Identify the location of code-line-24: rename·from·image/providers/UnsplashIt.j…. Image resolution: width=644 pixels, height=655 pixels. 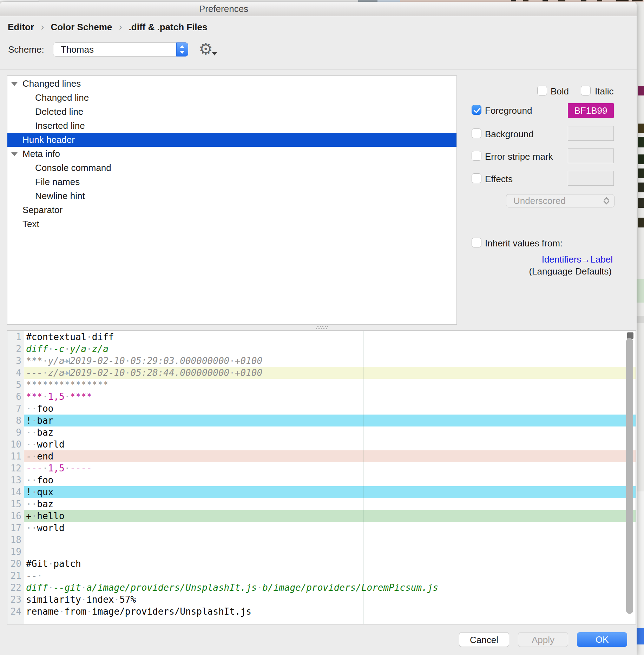
(139, 611).